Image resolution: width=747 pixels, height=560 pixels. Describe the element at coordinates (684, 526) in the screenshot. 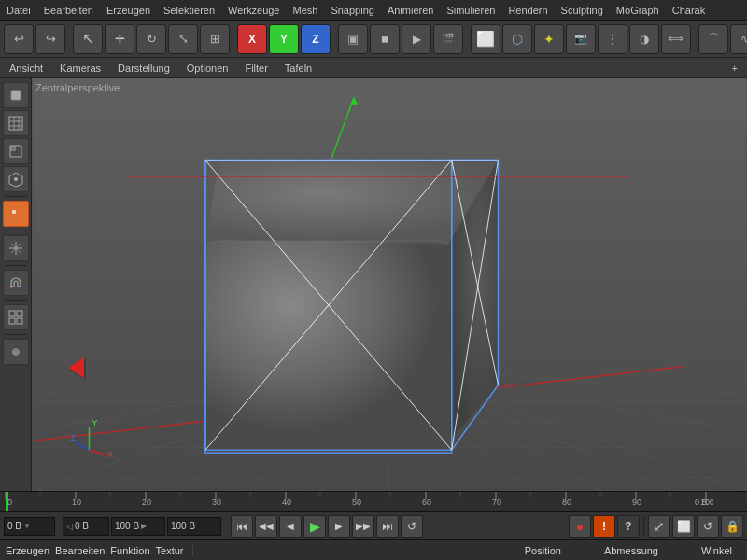

I see `scheme-btn: ⬜` at that location.